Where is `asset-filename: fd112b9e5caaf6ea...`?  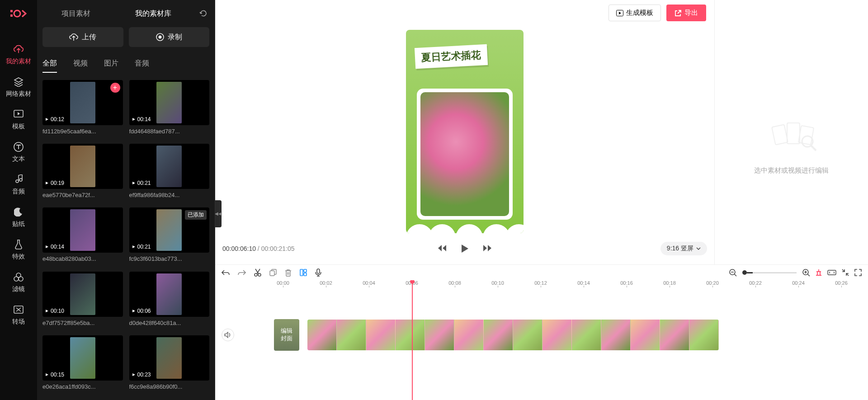
asset-filename: fd112b9e5caaf6ea... is located at coordinates (83, 131).